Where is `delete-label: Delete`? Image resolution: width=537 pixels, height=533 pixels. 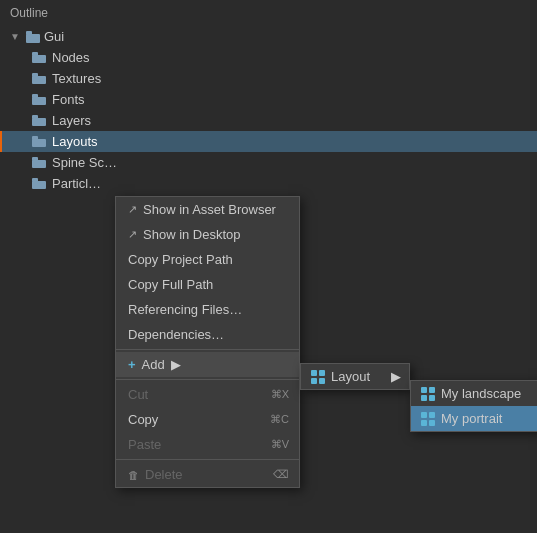
delete-label: Delete is located at coordinates (164, 474).